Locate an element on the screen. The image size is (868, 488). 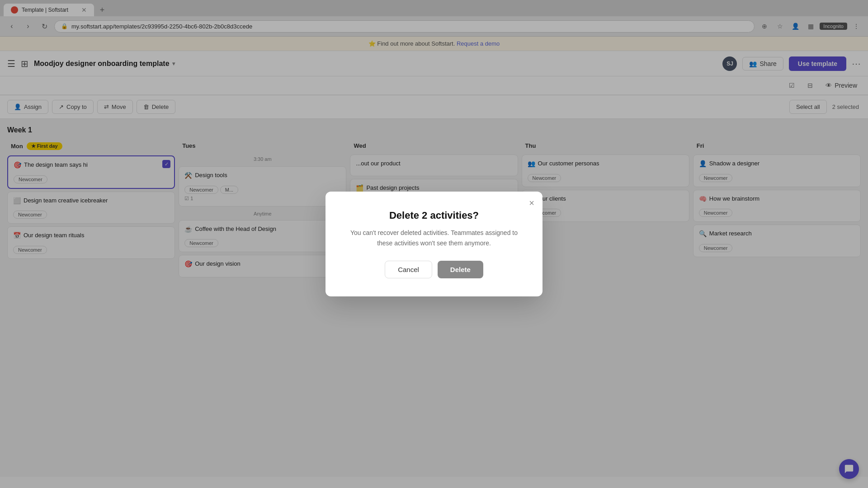
modal-delete-button: Delete is located at coordinates (460, 269).